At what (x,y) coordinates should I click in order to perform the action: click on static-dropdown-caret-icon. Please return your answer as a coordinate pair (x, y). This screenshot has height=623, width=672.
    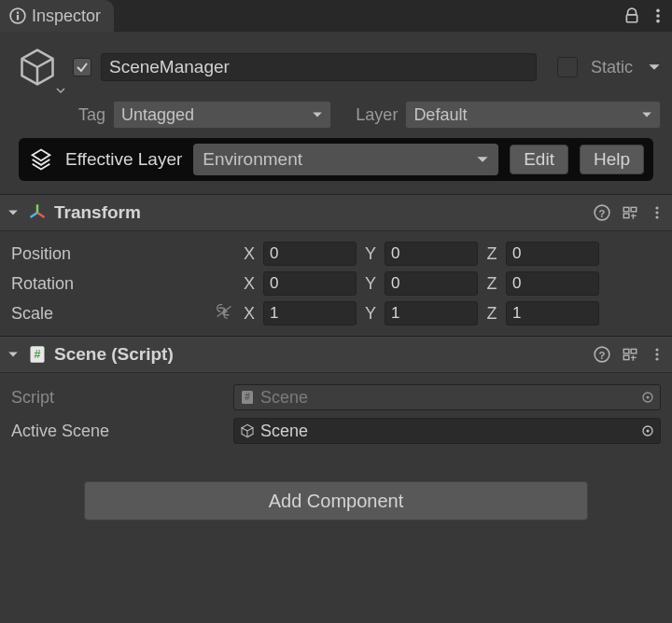
    Looking at the image, I should click on (654, 67).